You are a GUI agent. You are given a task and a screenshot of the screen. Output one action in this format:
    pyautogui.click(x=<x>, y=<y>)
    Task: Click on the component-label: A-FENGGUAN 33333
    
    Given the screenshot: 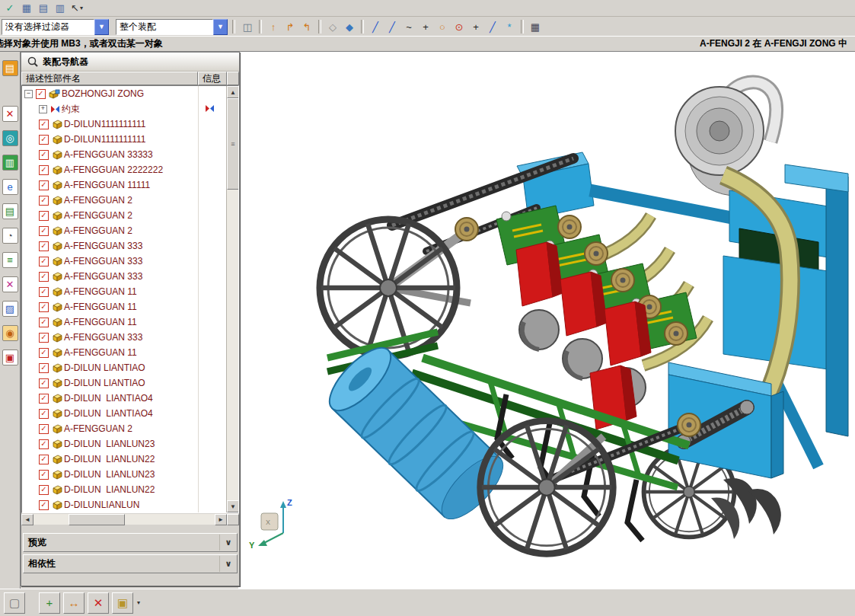 What is the action you would take?
    pyautogui.click(x=108, y=155)
    